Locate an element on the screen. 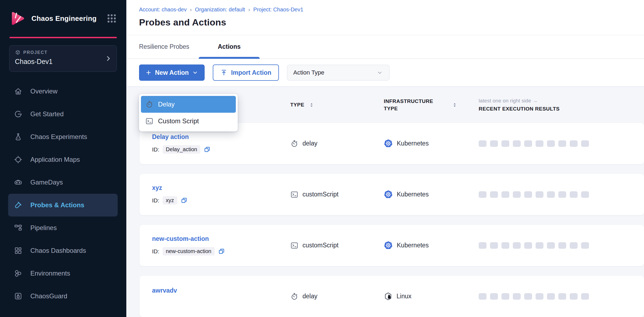 Image resolution: width=644 pixels, height=317 pixels. action-id-value: xyz is located at coordinates (170, 200).